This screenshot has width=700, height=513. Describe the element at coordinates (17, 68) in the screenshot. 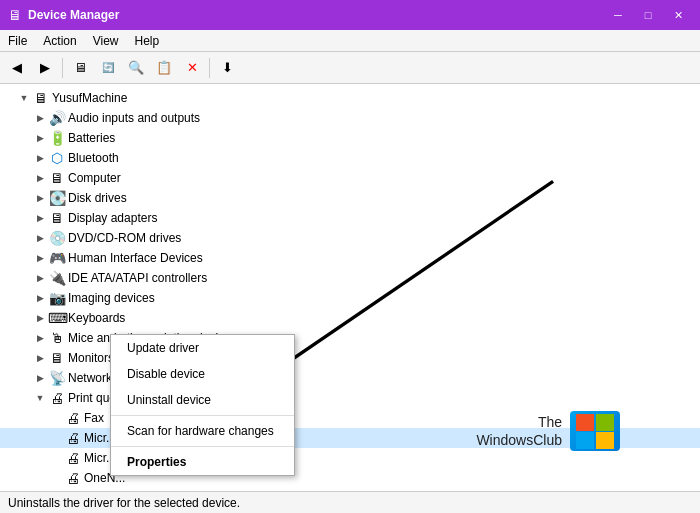

I see `back-button: ◀` at that location.